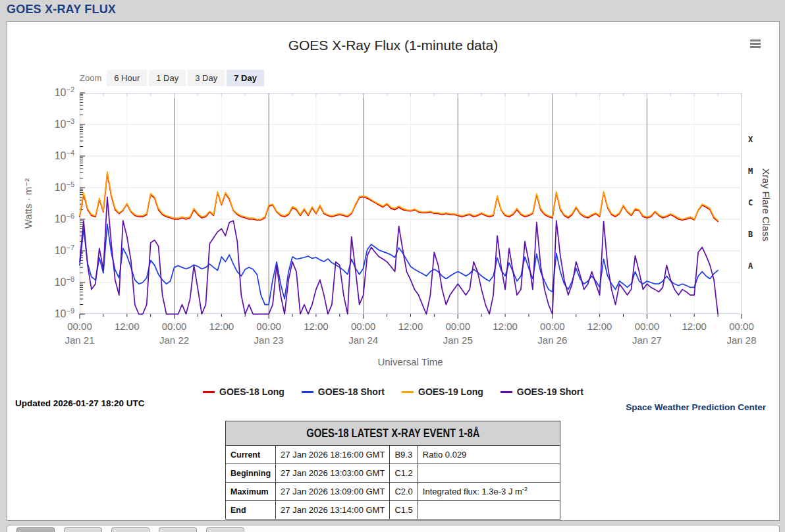 The image size is (785, 532). What do you see at coordinates (399, 264) in the screenshot?
I see `series-goes-18-short` at bounding box center [399, 264].